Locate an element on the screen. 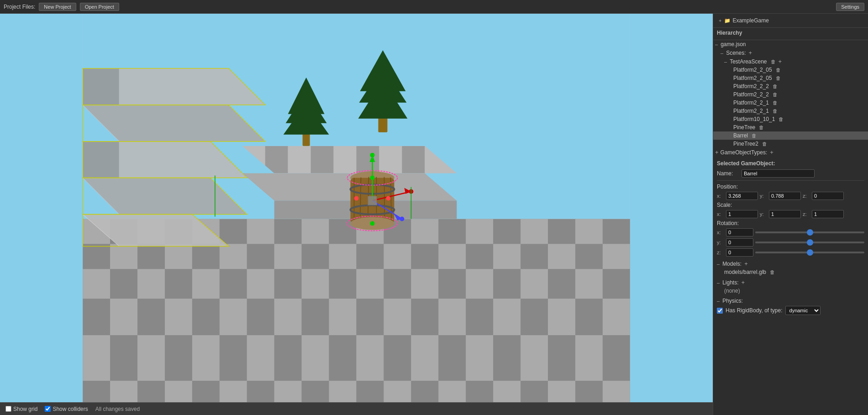  new-project-button: New Project is located at coordinates (58, 7).